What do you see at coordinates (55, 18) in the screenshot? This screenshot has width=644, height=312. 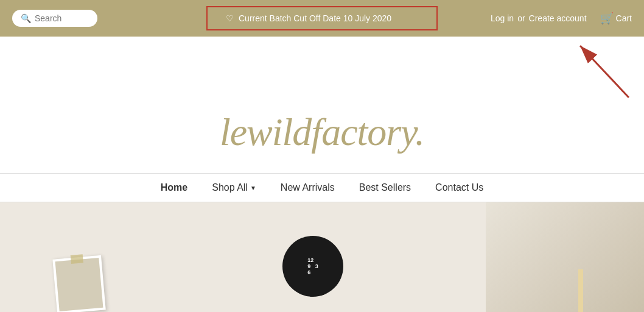 I see `search-box: 🔍` at bounding box center [55, 18].